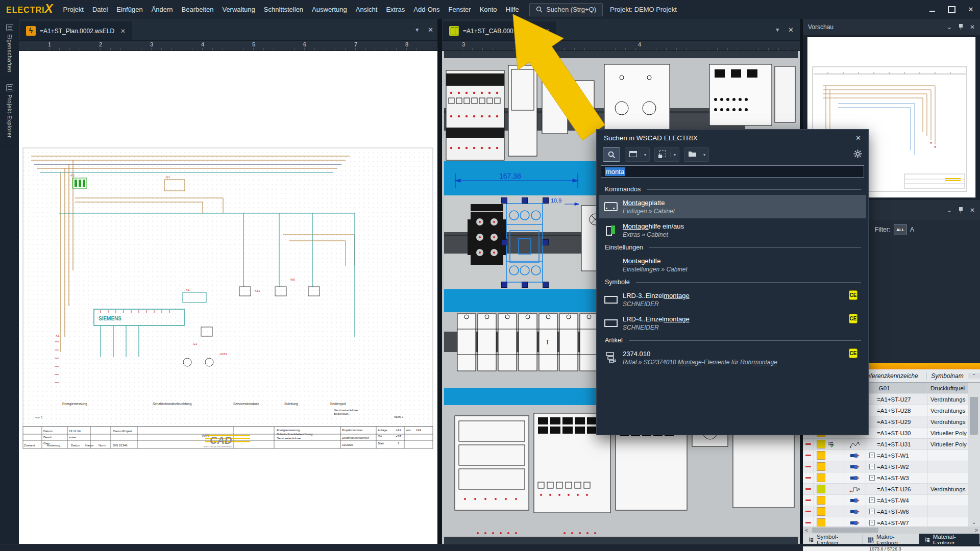 The height and width of the screenshot is (551, 980). I want to click on red-minus-icon, so click(808, 511).